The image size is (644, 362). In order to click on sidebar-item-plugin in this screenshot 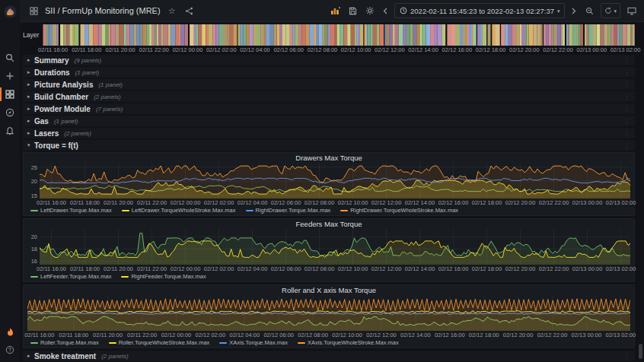, I will do `click(10, 332)`.